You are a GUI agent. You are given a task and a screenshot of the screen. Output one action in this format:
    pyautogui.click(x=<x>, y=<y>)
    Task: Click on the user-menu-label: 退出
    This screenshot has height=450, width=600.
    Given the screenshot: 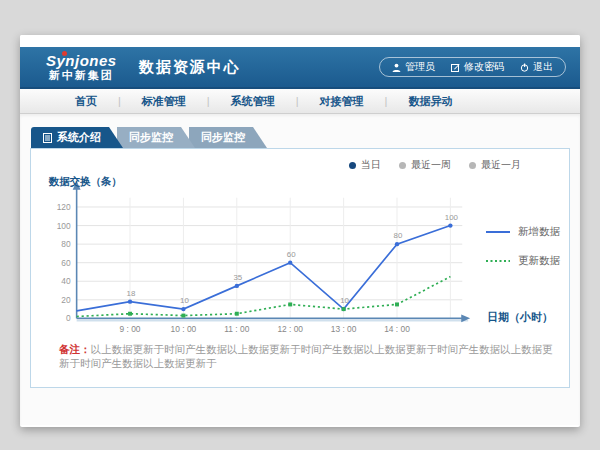 What is the action you would take?
    pyautogui.click(x=543, y=67)
    